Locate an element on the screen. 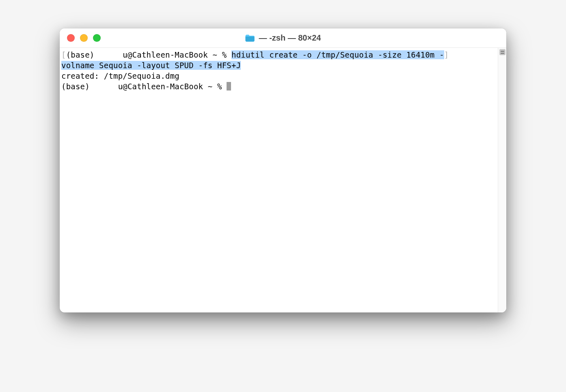 Image resolution: width=566 pixels, height=392 pixels. fullscreen-window-button is located at coordinates (97, 38).